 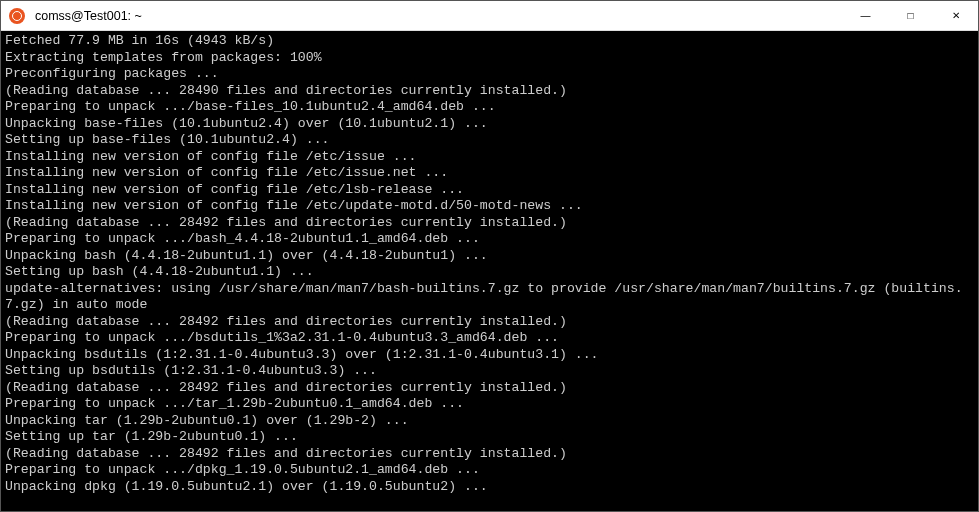 I want to click on close-button: ✕, so click(x=956, y=16).